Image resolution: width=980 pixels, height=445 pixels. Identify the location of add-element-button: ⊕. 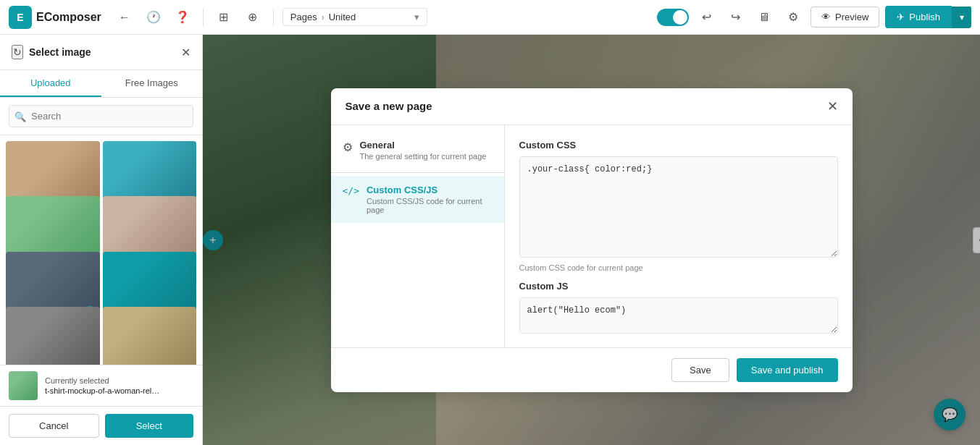
(253, 17).